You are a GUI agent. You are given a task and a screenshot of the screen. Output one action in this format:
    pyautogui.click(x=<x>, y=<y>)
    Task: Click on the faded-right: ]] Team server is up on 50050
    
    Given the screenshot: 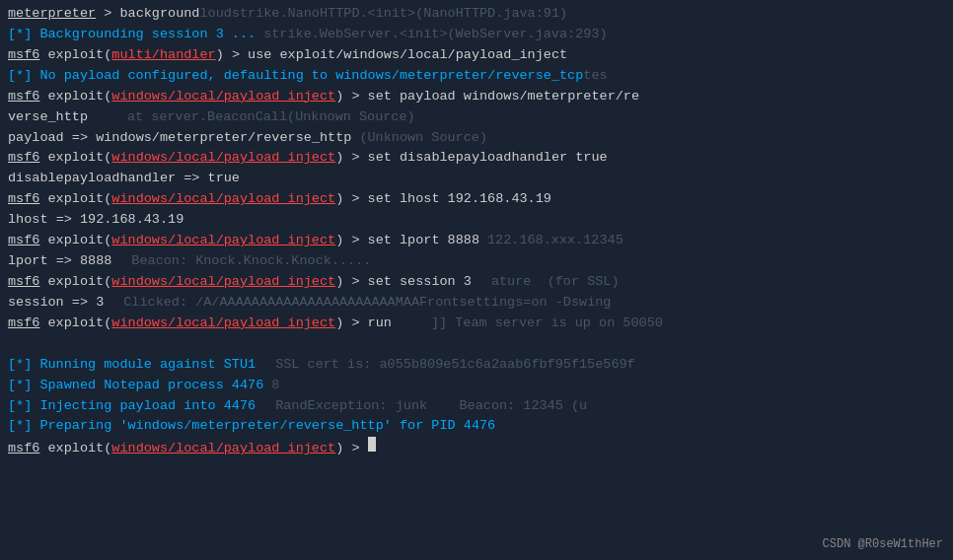 What is the action you would take?
    pyautogui.click(x=547, y=323)
    